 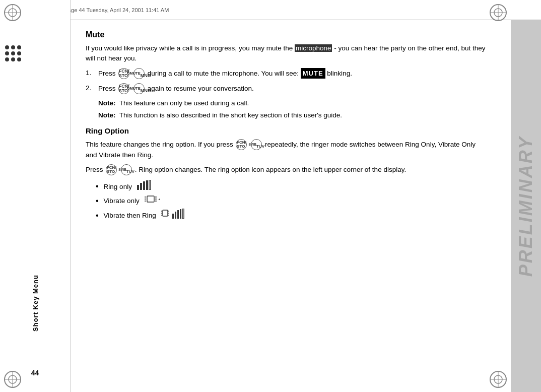 What do you see at coordinates (286, 170) in the screenshot?
I see `ring-option-paragraph2: Press FCN/STO 8VIBTUV . Ring option chan…` at bounding box center [286, 170].